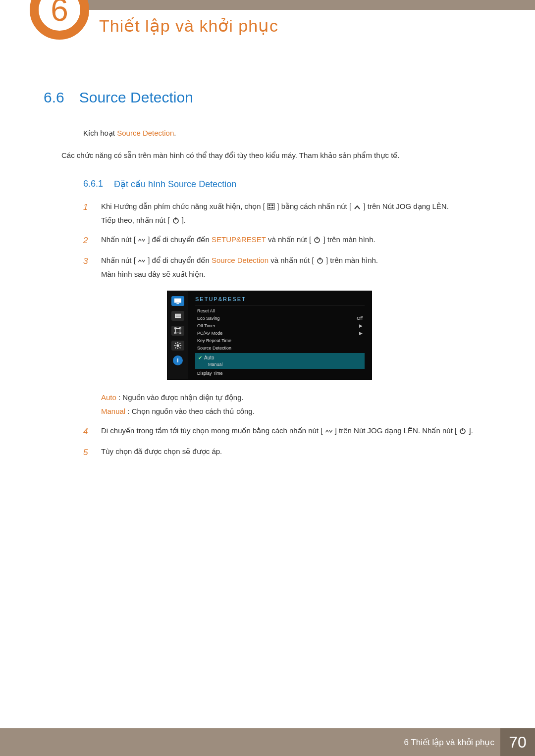 The image size is (535, 756). Describe the element at coordinates (289, 214) in the screenshot. I see `step-1: 1 Khi Hướng dẫn phím chức năng xuất hiện…` at that location.